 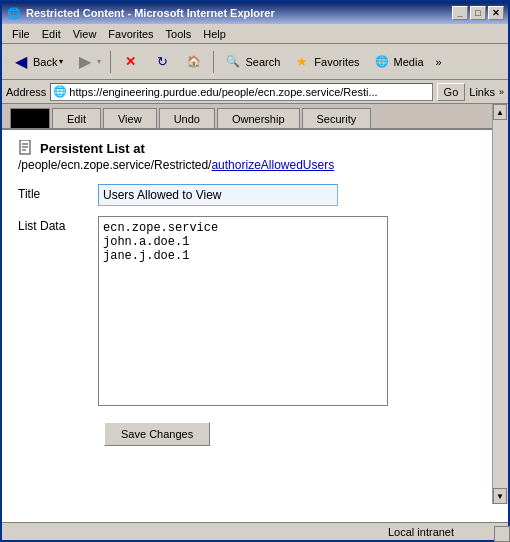 What do you see at coordinates (76, 118) in the screenshot?
I see `tab-edit: Edit` at bounding box center [76, 118].